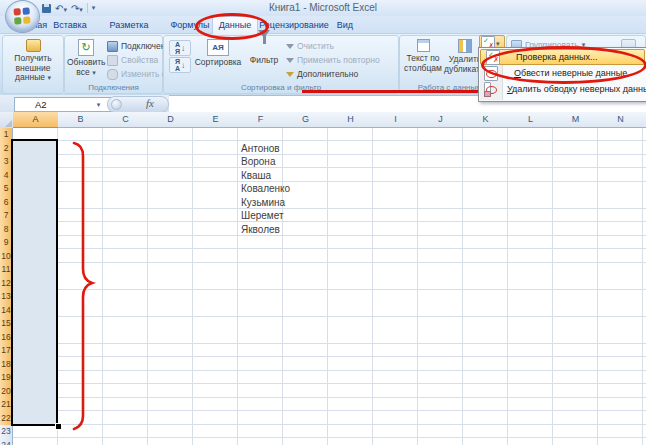 The image size is (646, 445). What do you see at coordinates (465, 46) in the screenshot?
I see `remove-duplicates-icon` at bounding box center [465, 46].